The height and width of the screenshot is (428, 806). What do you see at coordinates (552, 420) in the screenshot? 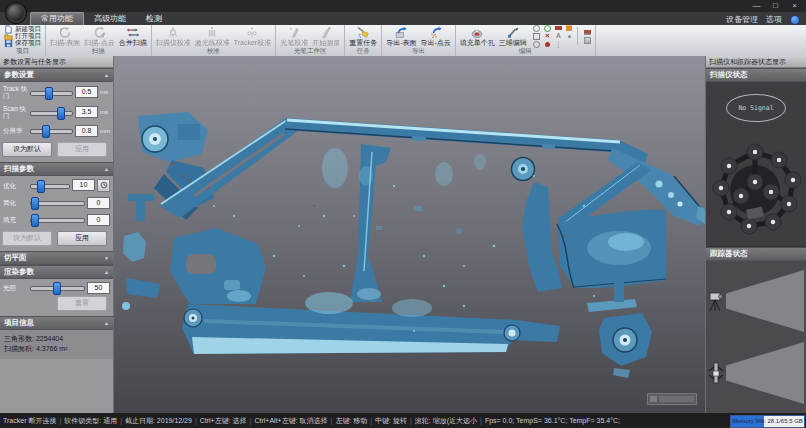
I see `status-fps-temp: Fps= 0.0; TempS= 36.1°C; TempF= 35.4°C;` at bounding box center [552, 420].